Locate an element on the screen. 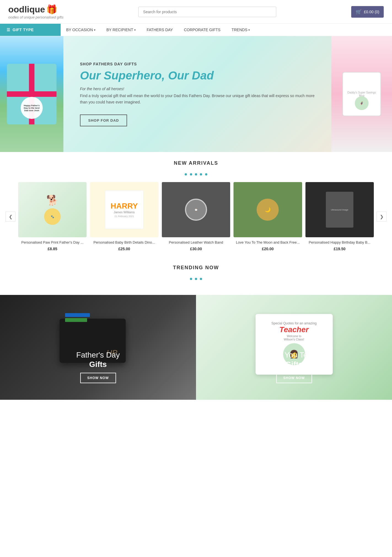 This screenshot has height=557, width=392. logo: oodlique 🎁 oodles of unique personalised… is located at coordinates (36, 12).